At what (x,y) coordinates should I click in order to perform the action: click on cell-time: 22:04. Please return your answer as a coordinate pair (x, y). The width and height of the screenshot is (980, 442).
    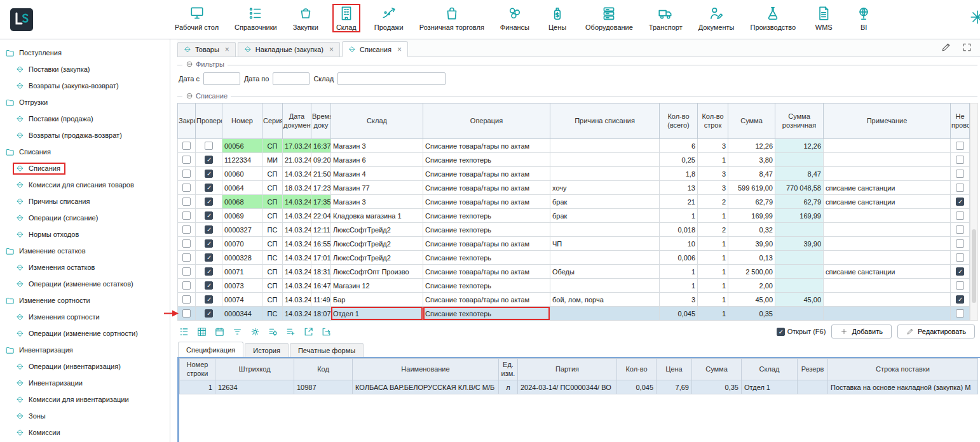
    Looking at the image, I should click on (322, 216).